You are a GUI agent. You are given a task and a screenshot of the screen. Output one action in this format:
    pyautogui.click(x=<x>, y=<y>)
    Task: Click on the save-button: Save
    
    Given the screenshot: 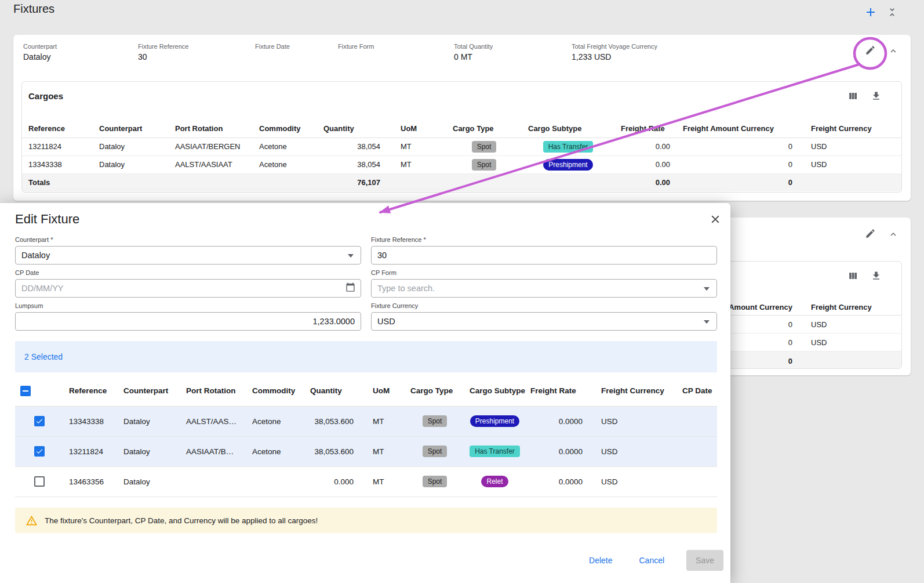 What is the action you would take?
    pyautogui.click(x=705, y=560)
    